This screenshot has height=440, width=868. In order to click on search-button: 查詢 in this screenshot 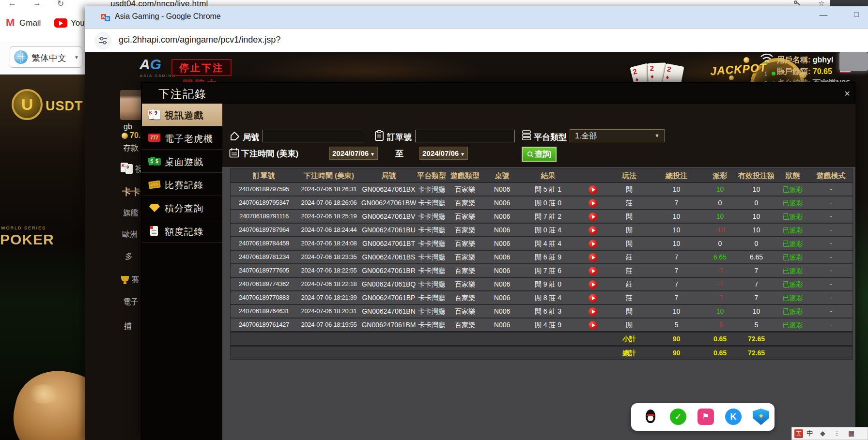, I will do `click(539, 154)`.